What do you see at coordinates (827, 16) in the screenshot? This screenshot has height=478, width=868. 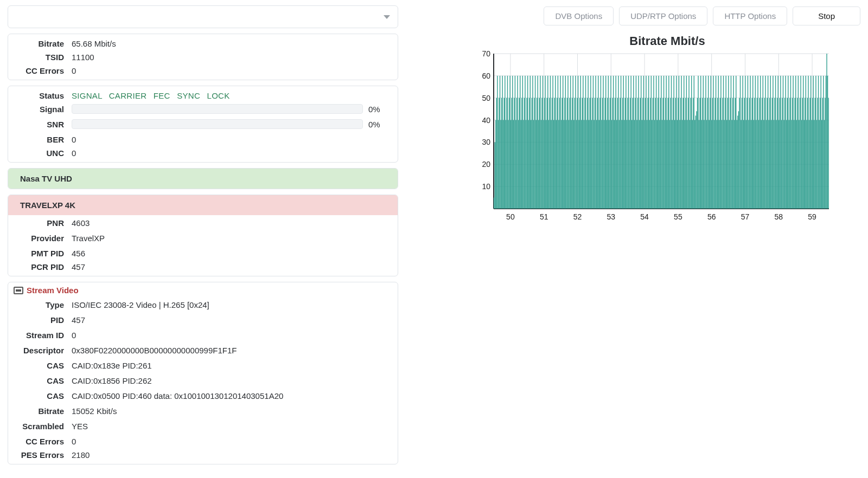 I see `stop-button: Stop` at bounding box center [827, 16].